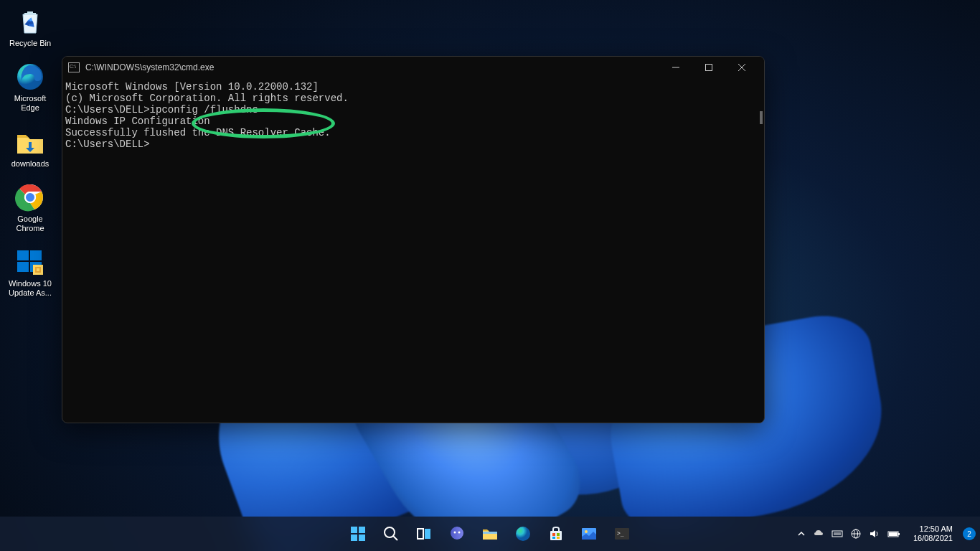 This screenshot has height=551, width=980. I want to click on cmd-taskbar-button: >_, so click(622, 534).